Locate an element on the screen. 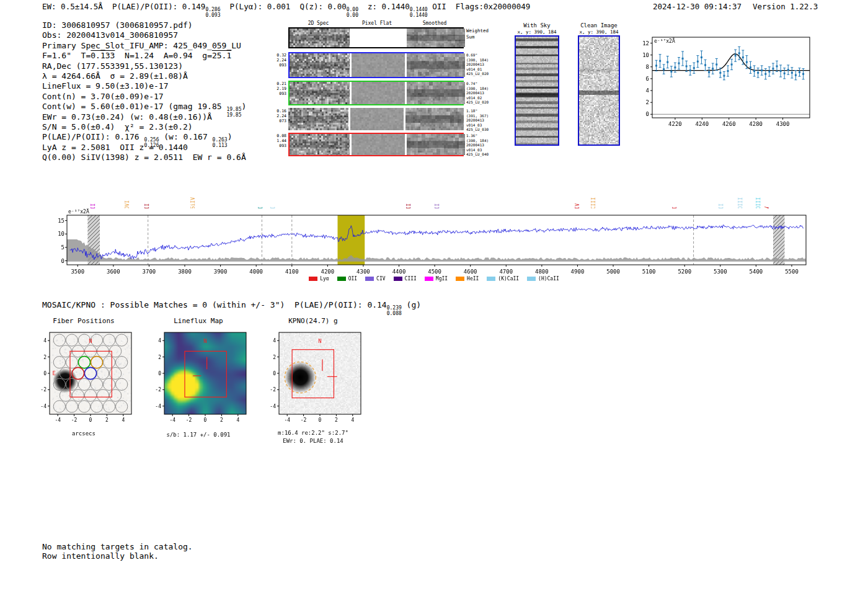  legend-label: Lyα is located at coordinates (324, 279).